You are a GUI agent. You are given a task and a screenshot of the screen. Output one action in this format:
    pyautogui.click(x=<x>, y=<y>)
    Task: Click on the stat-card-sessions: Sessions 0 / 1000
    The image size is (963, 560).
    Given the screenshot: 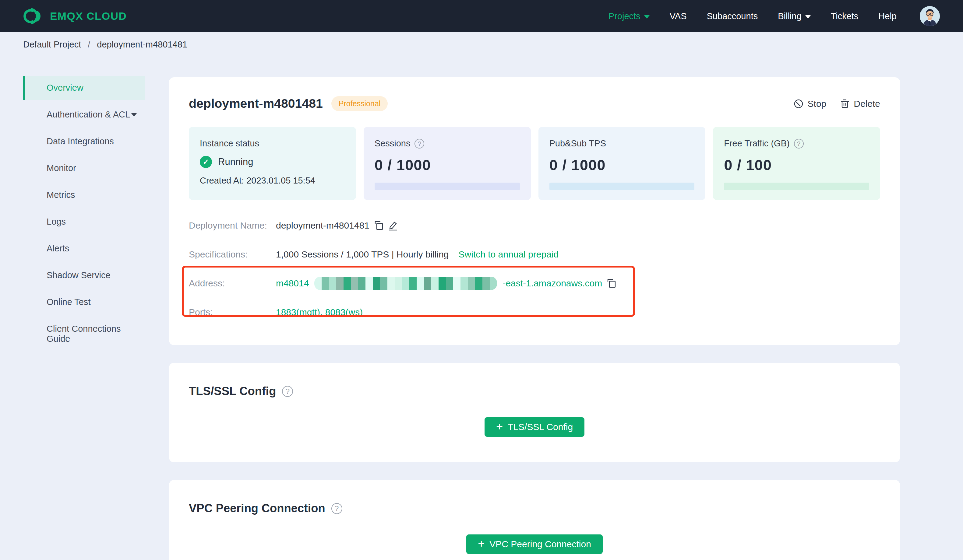 What is the action you would take?
    pyautogui.click(x=447, y=163)
    